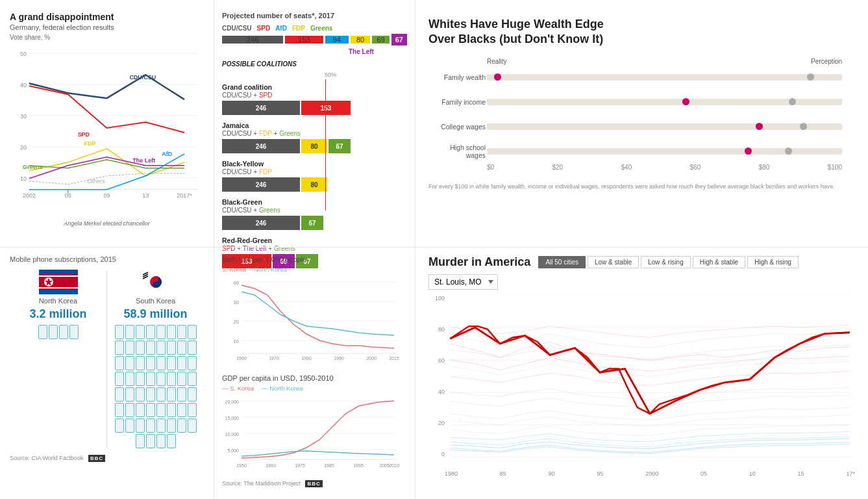 This screenshot has height=499, width=868. Describe the element at coordinates (106, 17) in the screenshot. I see `election-title: A grand disappointment` at that location.